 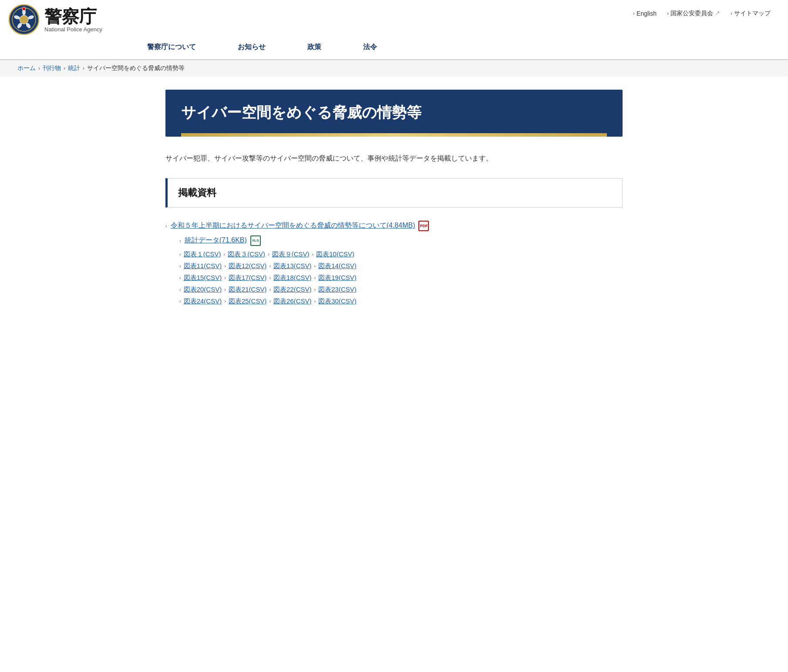 I want to click on stats-xlsx-link: 統計データ(71.6KB), so click(x=216, y=240).